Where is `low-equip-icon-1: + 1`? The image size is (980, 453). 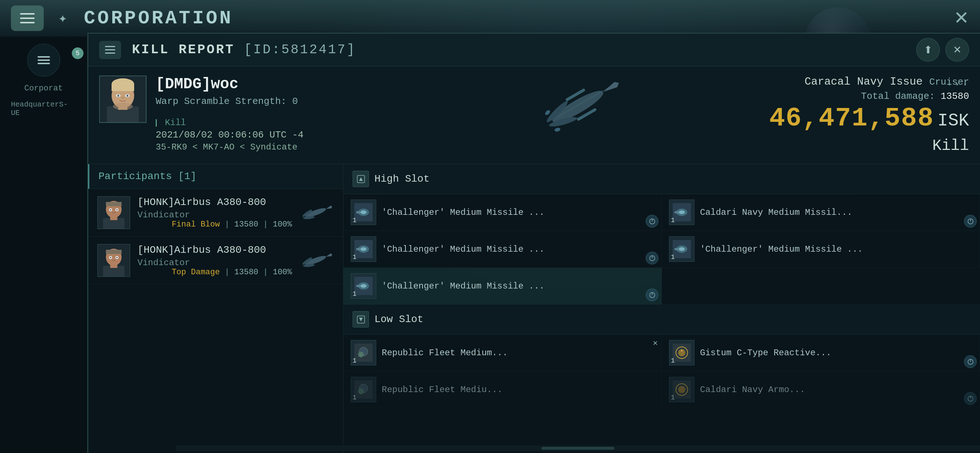
low-equip-icon-1: + 1 is located at coordinates (364, 353).